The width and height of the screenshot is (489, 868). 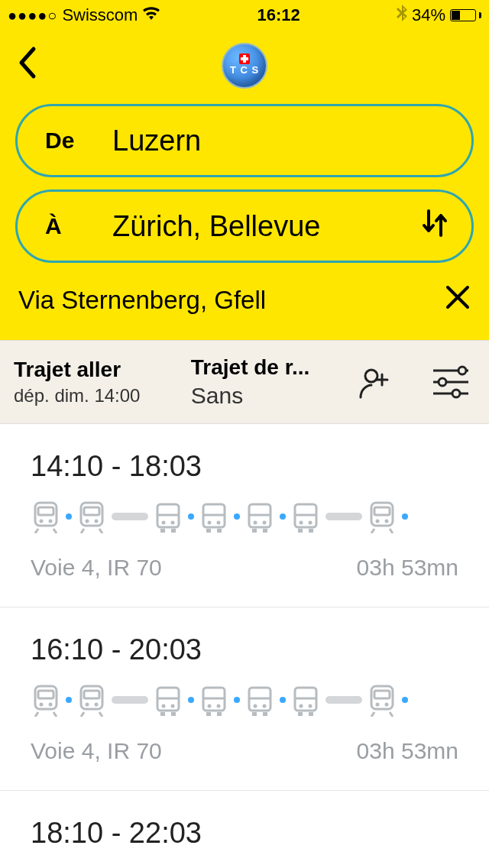 What do you see at coordinates (244, 226) in the screenshot?
I see `to-field: À Zürich, Bellevue` at bounding box center [244, 226].